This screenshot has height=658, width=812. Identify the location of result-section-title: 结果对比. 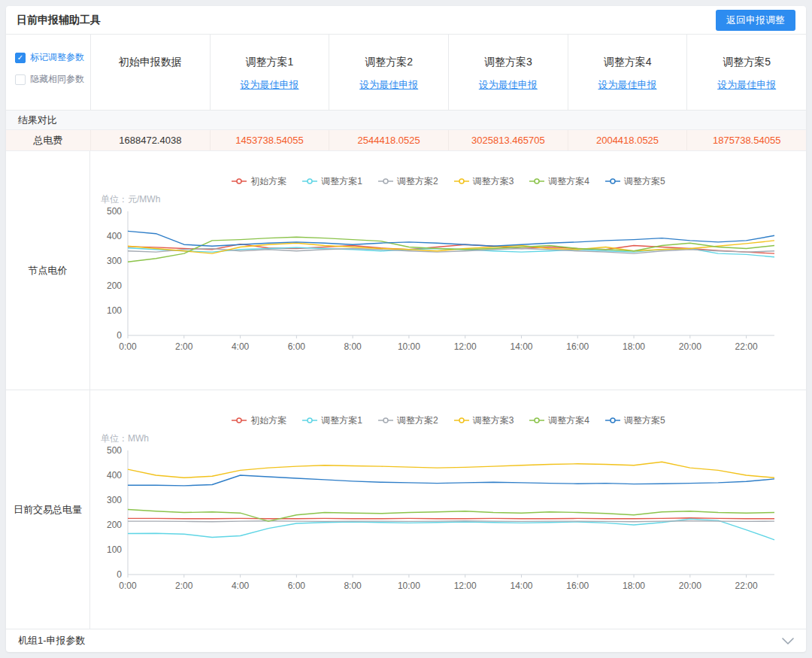
(406, 120).